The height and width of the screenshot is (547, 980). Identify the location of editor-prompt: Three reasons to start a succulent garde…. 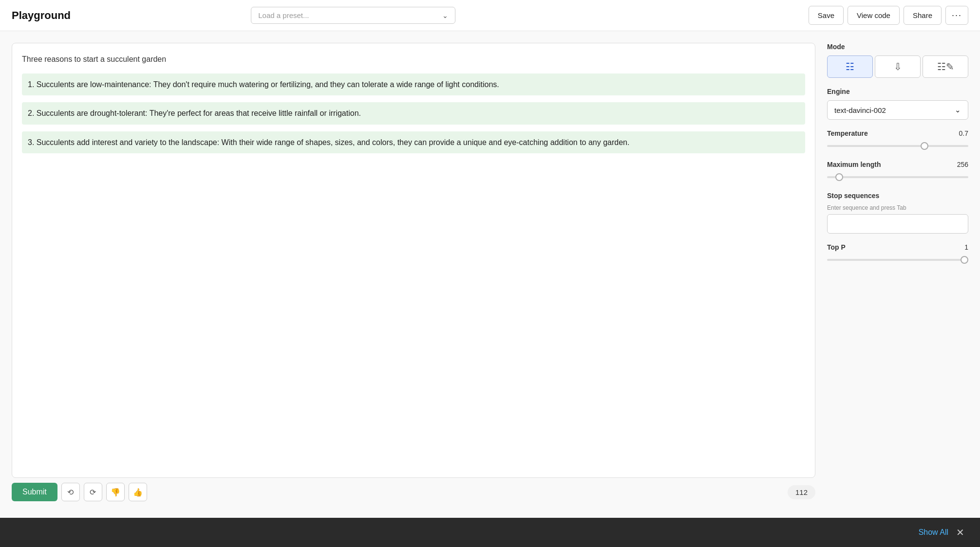
(414, 59).